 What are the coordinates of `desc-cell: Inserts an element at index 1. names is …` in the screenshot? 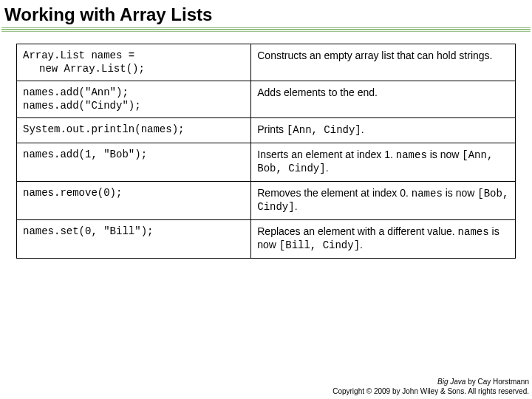 It's located at (383, 162).